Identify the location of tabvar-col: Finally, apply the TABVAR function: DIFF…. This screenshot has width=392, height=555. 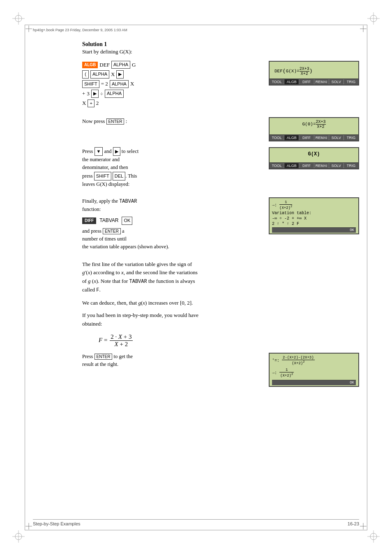
(171, 226).